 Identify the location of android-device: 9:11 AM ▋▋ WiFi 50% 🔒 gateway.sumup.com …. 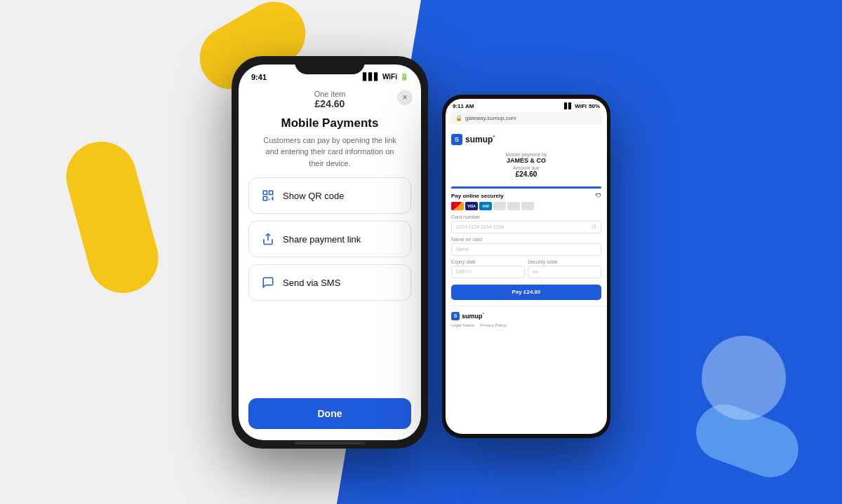
(526, 266).